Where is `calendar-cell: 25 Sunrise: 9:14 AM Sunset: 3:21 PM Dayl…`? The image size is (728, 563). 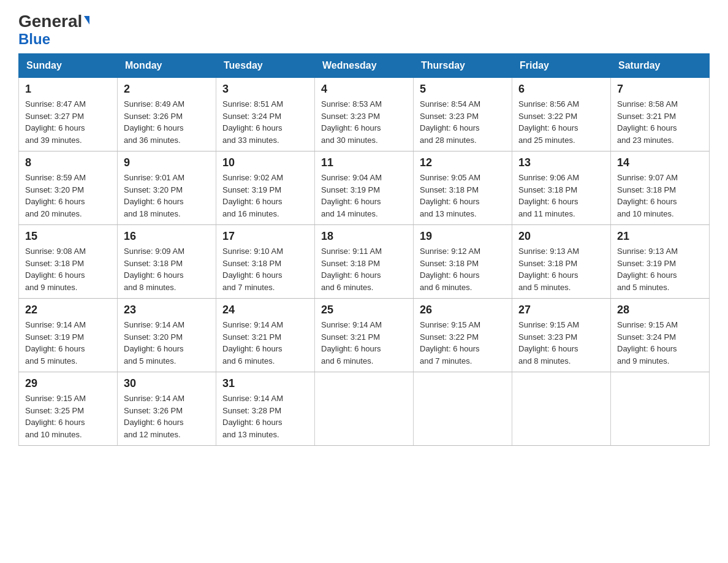
calendar-cell: 25 Sunrise: 9:14 AM Sunset: 3:21 PM Dayl… is located at coordinates (364, 335).